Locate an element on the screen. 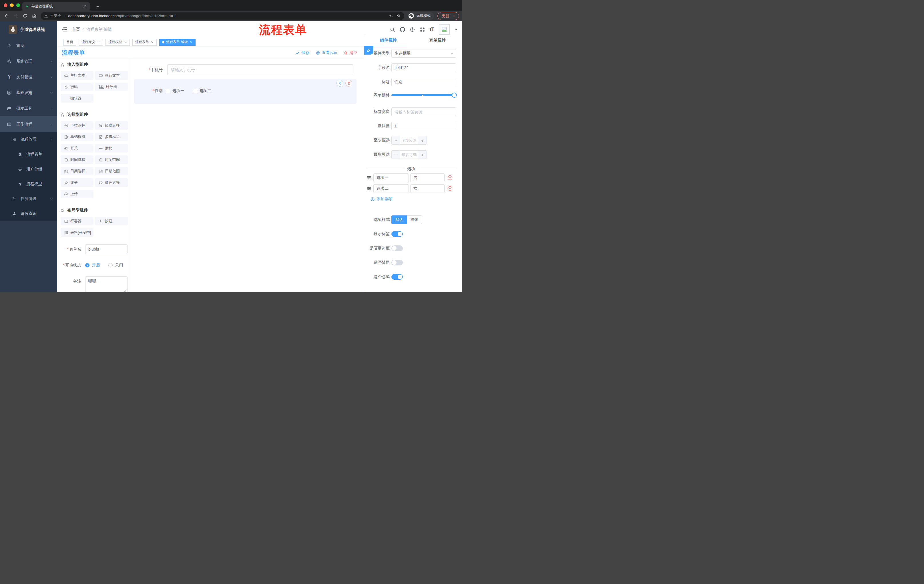 The image size is (924, 584). title-input is located at coordinates (424, 82).